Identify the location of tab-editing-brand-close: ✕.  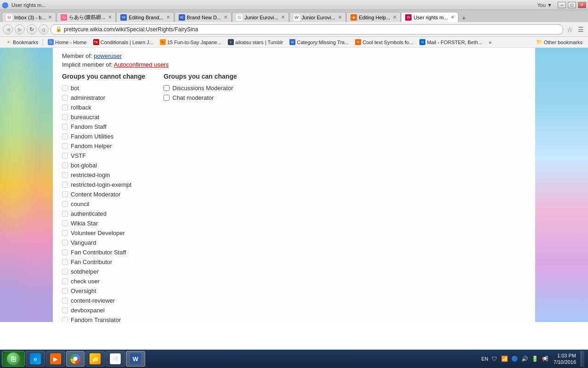
(168, 17).